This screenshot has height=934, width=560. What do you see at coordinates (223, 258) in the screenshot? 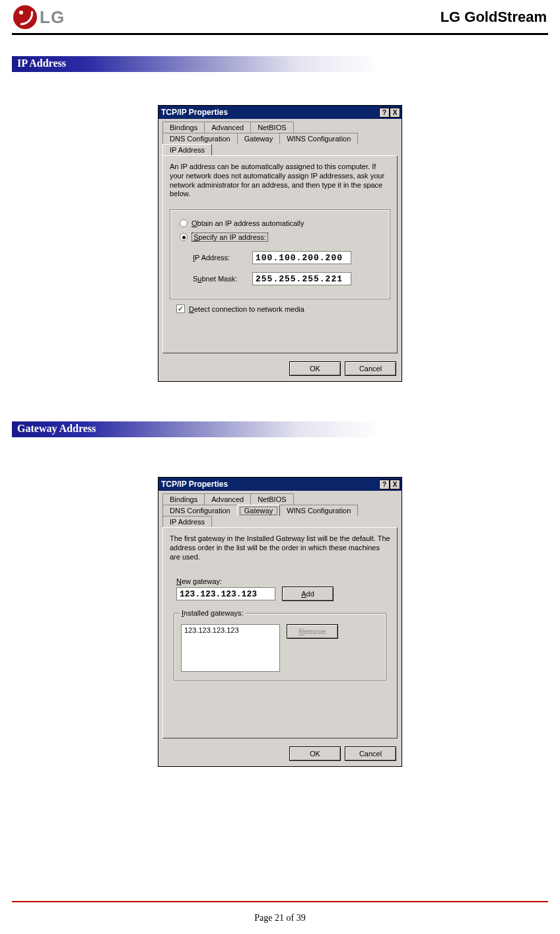
I see `ip-address-label: IP Address:` at bounding box center [223, 258].